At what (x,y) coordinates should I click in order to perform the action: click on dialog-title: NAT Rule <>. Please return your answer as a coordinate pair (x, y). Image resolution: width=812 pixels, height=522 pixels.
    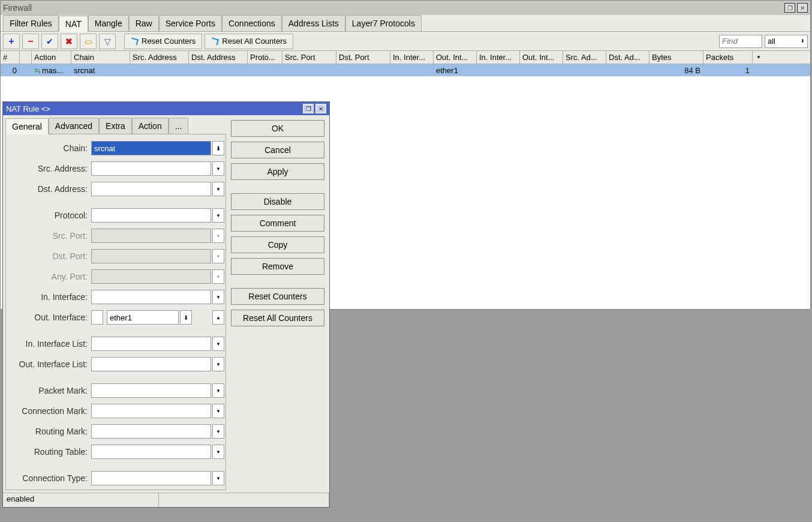
    Looking at the image, I should click on (154, 109).